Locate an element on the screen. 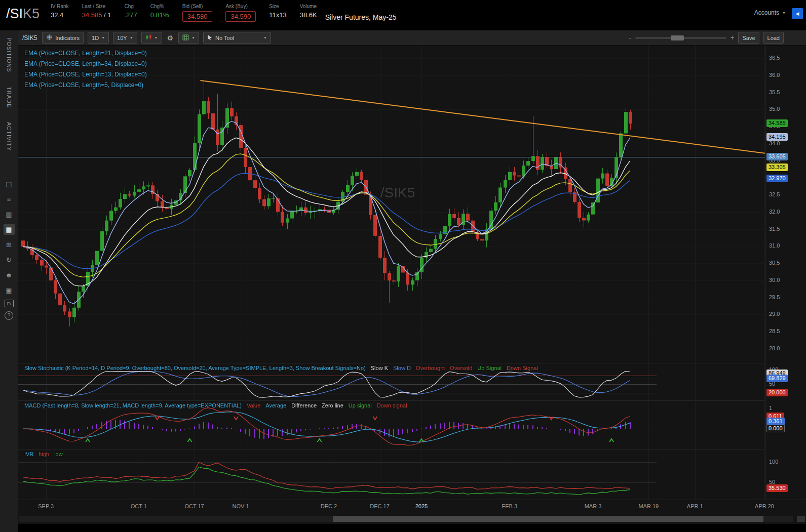 The width and height of the screenshot is (806, 532). header-field-chg-: Chg%0.81% is located at coordinates (160, 13).